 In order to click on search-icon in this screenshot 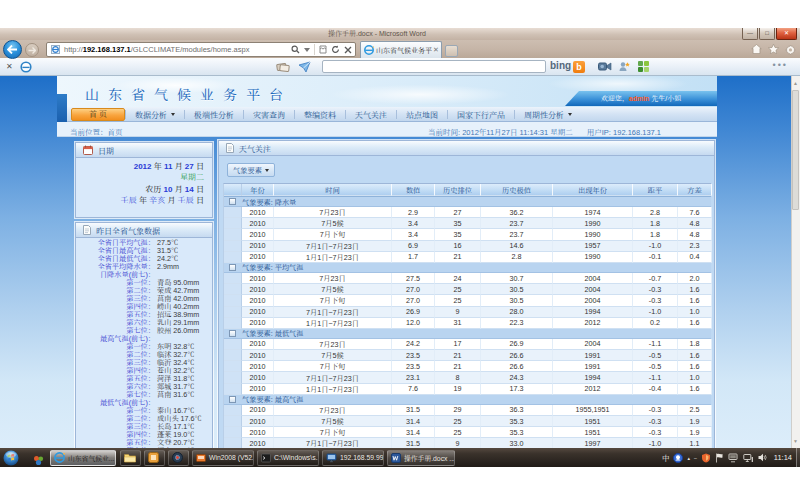, I will do `click(296, 50)`.